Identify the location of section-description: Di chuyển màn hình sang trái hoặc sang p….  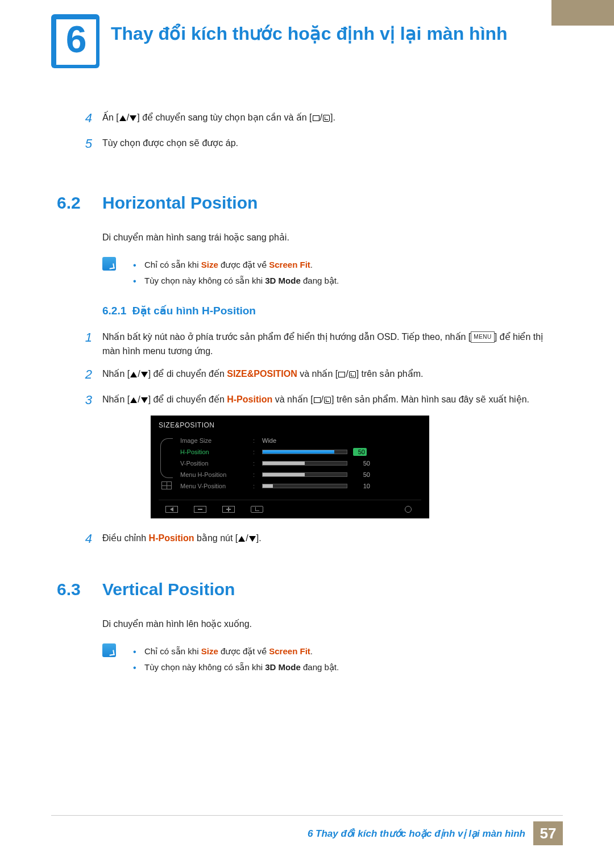
(327, 238).